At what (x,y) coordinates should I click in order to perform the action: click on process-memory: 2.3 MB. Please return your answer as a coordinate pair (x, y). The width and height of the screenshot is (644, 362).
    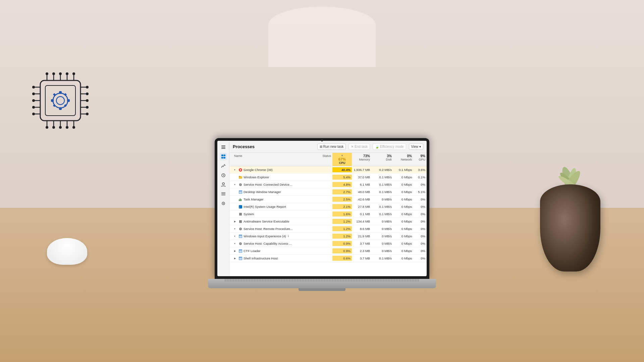
    Looking at the image, I should click on (362, 251).